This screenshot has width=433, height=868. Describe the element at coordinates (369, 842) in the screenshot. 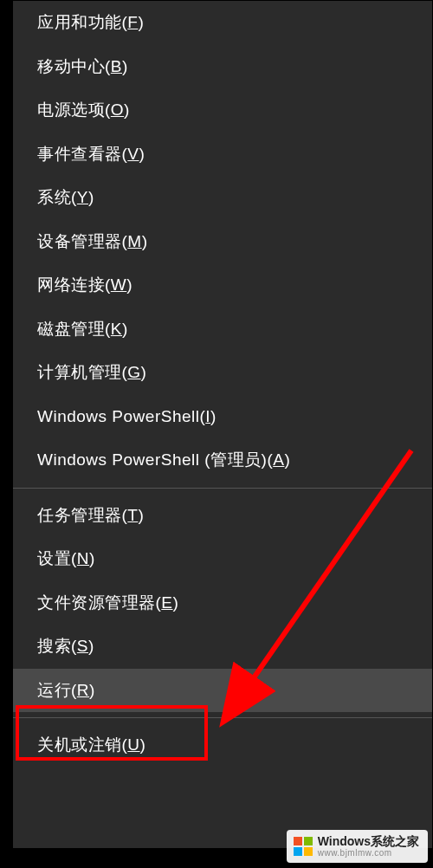

I see `watermark-title: Windows系统之家` at that location.